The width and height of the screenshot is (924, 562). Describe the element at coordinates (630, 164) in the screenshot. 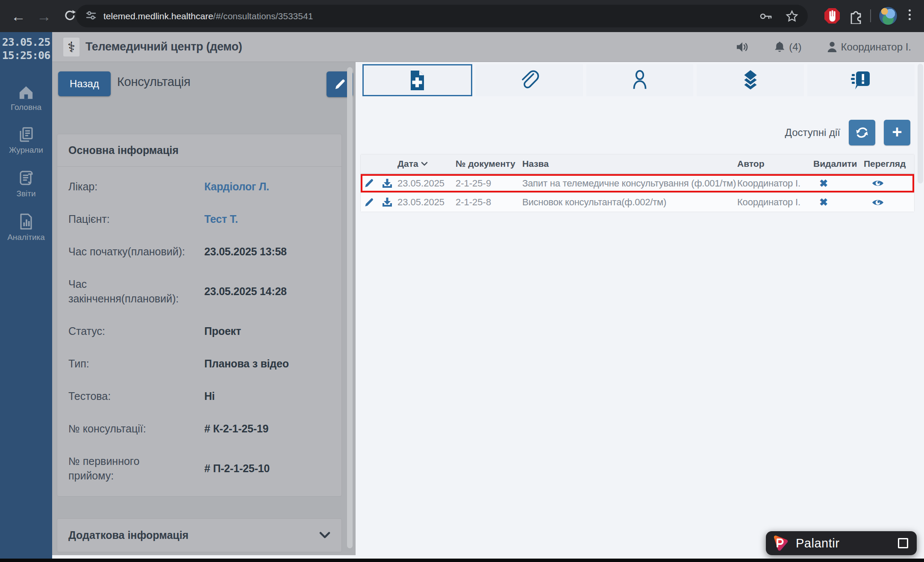

I see `column-header-name: Назва` at that location.